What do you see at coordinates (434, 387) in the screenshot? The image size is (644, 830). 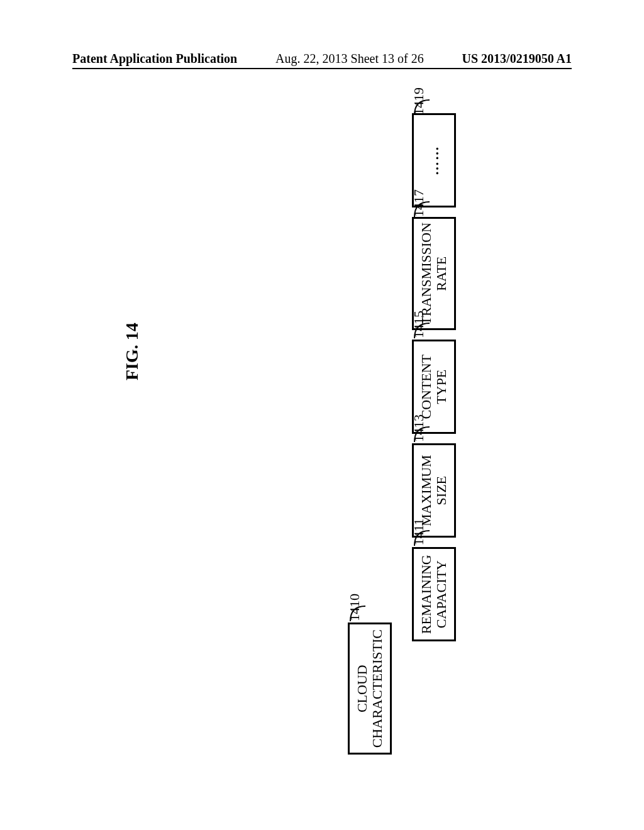 I see `block-content-text: CONTENT TYPE` at bounding box center [434, 387].